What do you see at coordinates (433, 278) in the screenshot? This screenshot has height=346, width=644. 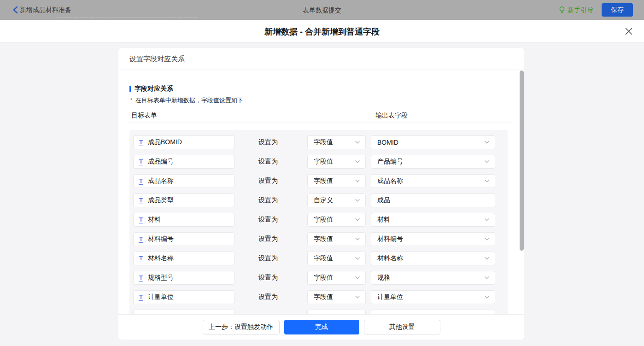 I see `output-field-select: 规格` at bounding box center [433, 278].